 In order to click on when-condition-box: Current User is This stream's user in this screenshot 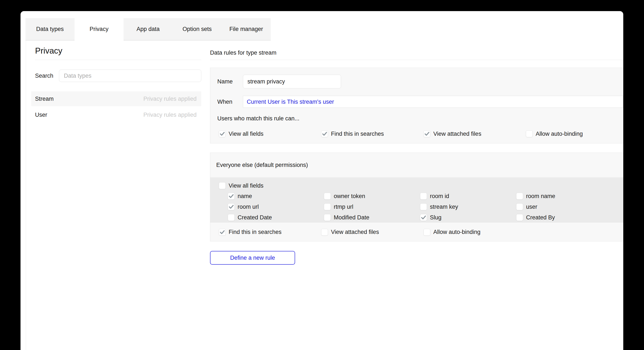, I will do `click(433, 102)`.